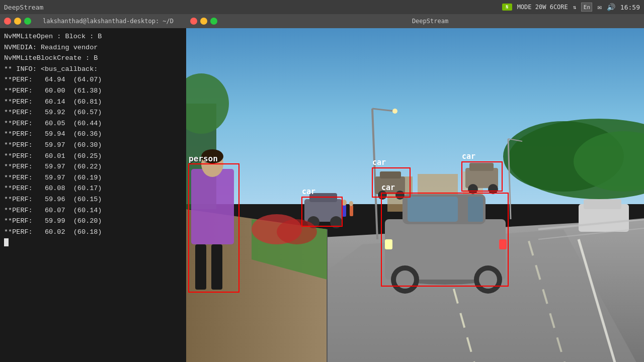 The width and height of the screenshot is (644, 362). Describe the element at coordinates (93, 69) in the screenshot. I see `terminal-line: ** INFO: <bus_callback:` at that location.